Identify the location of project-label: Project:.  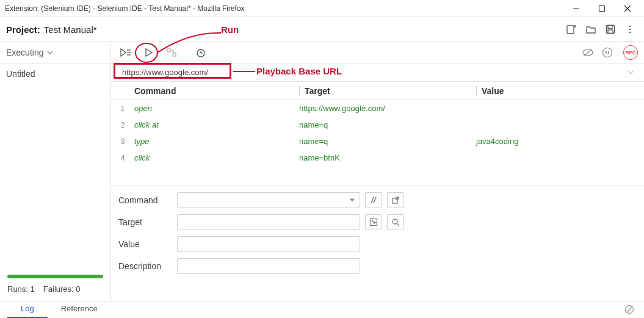
(23, 29).